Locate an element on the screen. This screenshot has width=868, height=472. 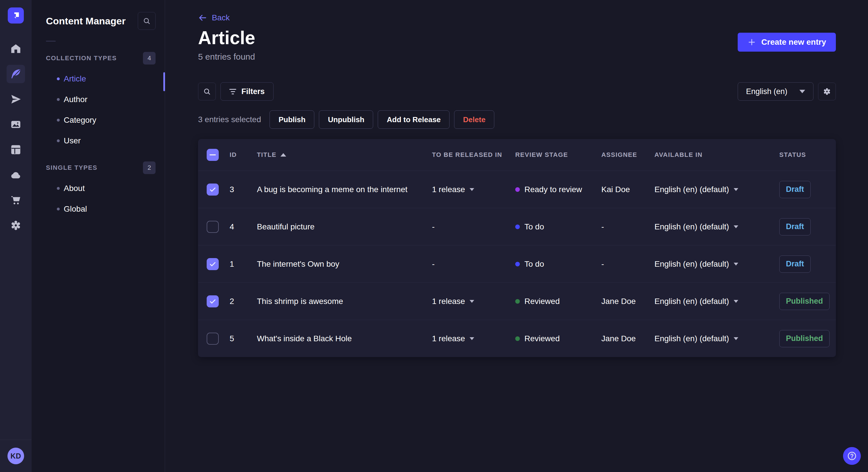
nav-releases is located at coordinates (16, 99).